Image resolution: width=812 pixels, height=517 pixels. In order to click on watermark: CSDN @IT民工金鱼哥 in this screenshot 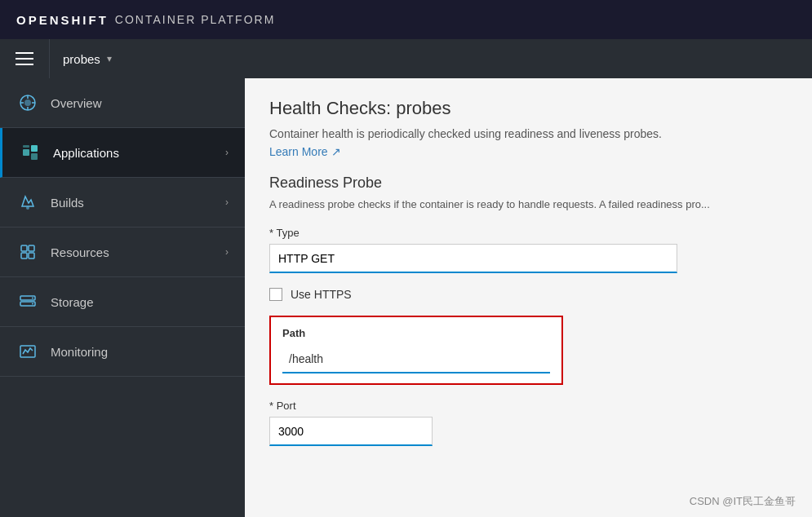, I will do `click(743, 502)`.